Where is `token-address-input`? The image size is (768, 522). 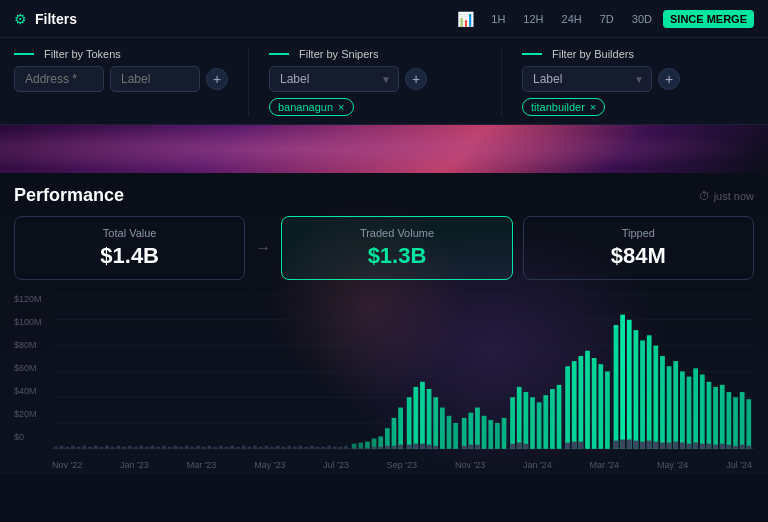
token-address-input is located at coordinates (59, 79).